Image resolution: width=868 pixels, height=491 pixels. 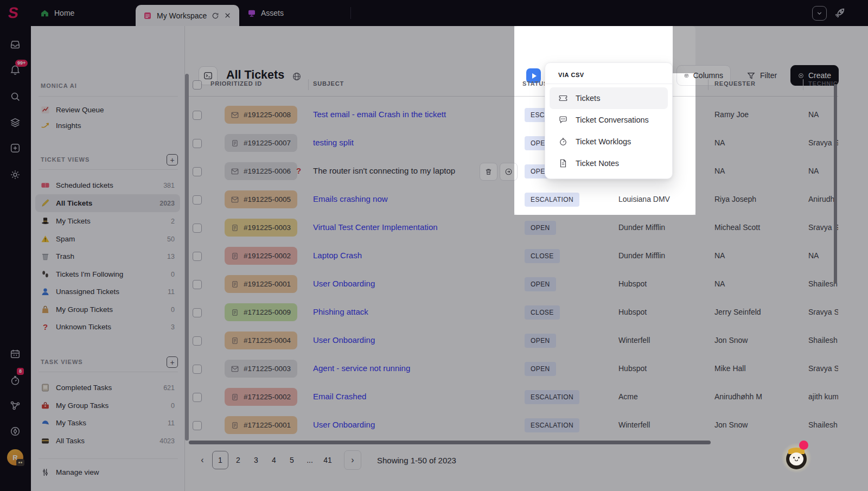 I want to click on import-menu: VIA CSV Tickets Ticket Conversations Tic…, so click(x=609, y=120).